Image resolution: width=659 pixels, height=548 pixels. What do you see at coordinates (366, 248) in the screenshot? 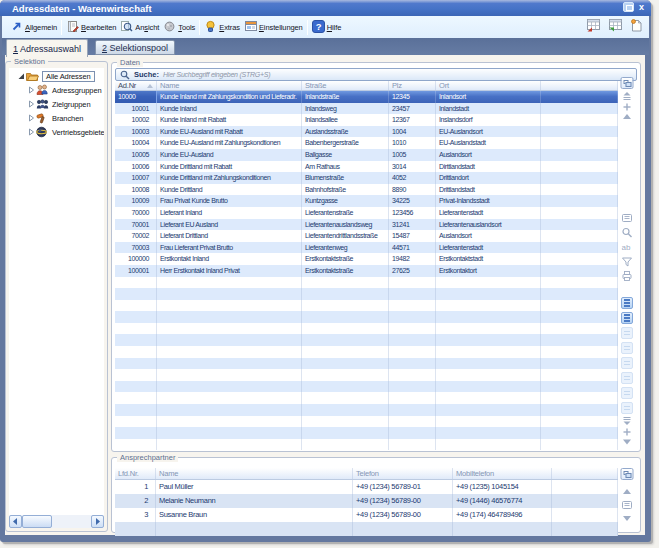
I see `table-row: 70003Frau Lieferant Privat BruttoLiefera…` at bounding box center [366, 248].